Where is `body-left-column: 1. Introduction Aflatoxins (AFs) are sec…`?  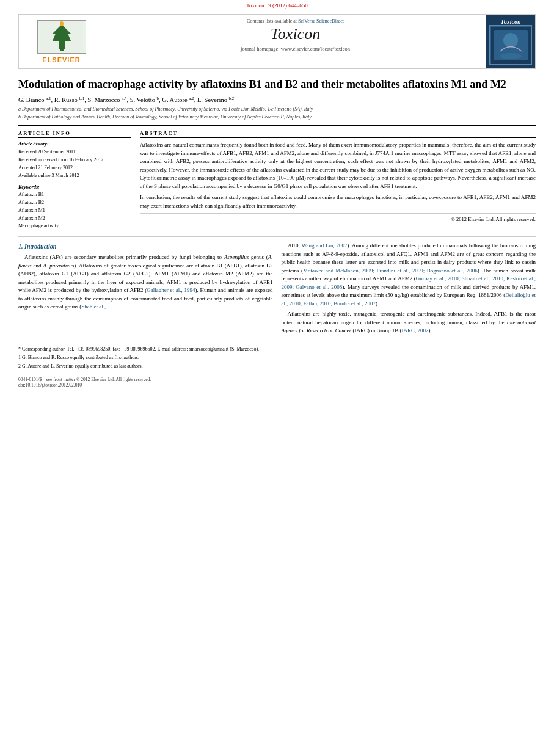
body-left-column: 1. Introduction Aflatoxins (AFs) are sec… is located at coordinates (145, 289).